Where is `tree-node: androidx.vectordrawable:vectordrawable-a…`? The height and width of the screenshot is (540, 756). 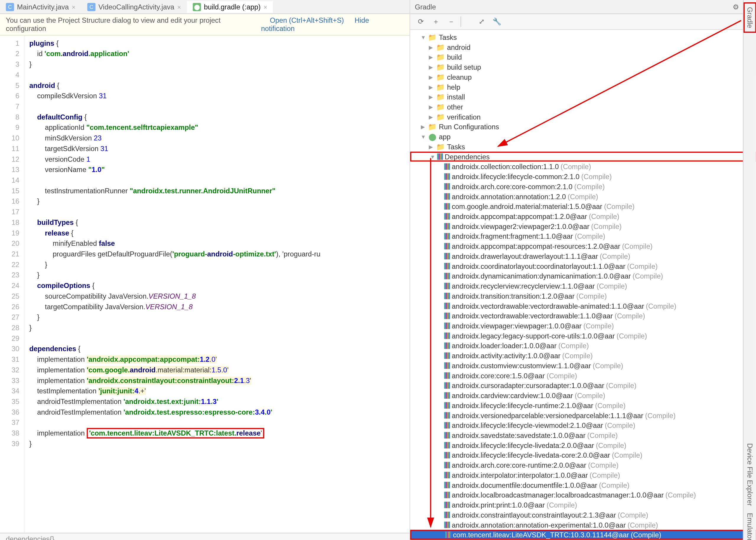 tree-node: androidx.vectordrawable:vectordrawable-a… is located at coordinates (583, 306).